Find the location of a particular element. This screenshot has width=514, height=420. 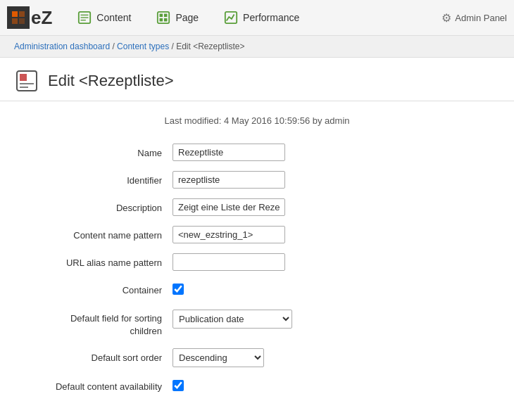

top-navigation: eZ Content is located at coordinates (257, 18).